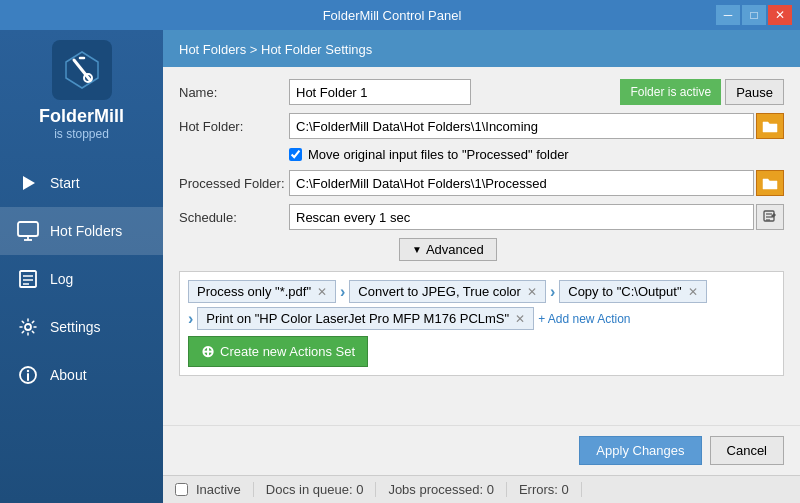 This screenshot has width=800, height=503. What do you see at coordinates (770, 217) in the screenshot?
I see `schedule-edit-button` at bounding box center [770, 217].